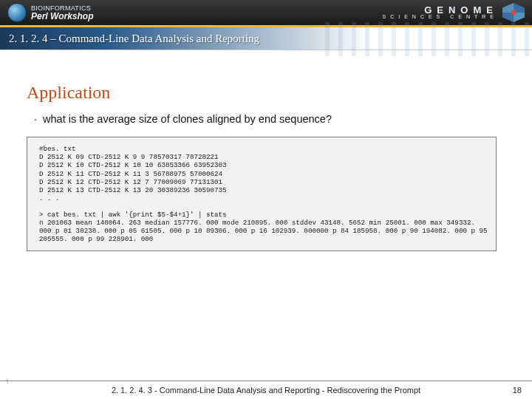 Image resolution: width=532 pixels, height=399 pixels. I want to click on page-number: 18, so click(517, 390).